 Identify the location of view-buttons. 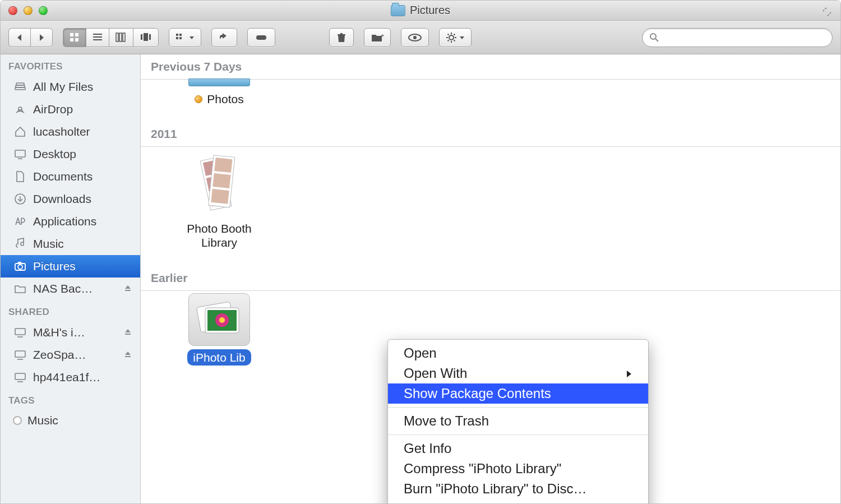
(111, 38).